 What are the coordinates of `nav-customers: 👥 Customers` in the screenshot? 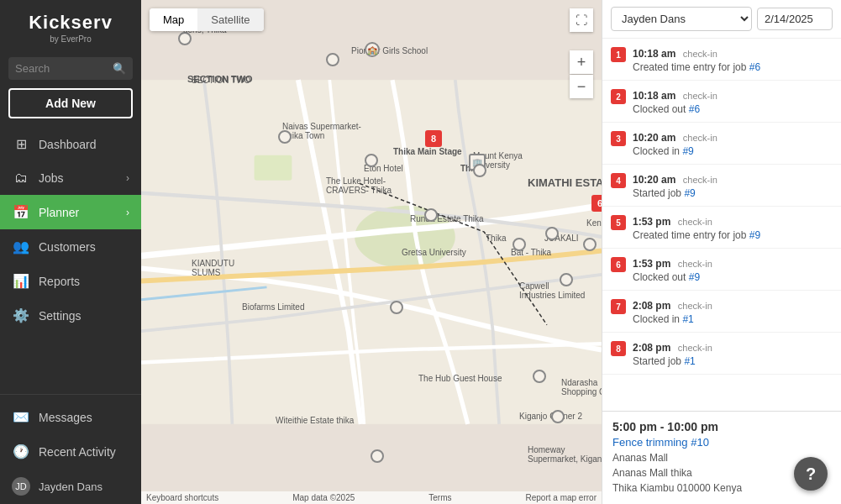 It's located at (71, 247).